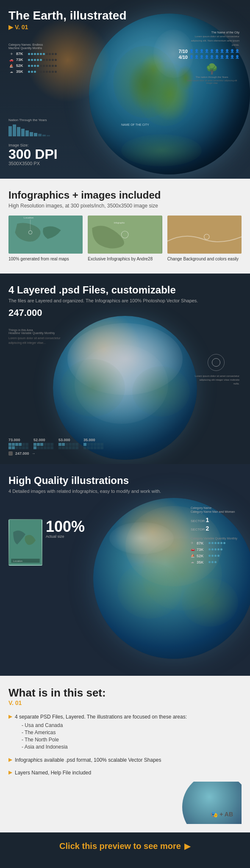 The image size is (250, 868). What do you see at coordinates (203, 550) in the screenshot?
I see `hq-stat-val-2: 73K` at bounding box center [203, 550].